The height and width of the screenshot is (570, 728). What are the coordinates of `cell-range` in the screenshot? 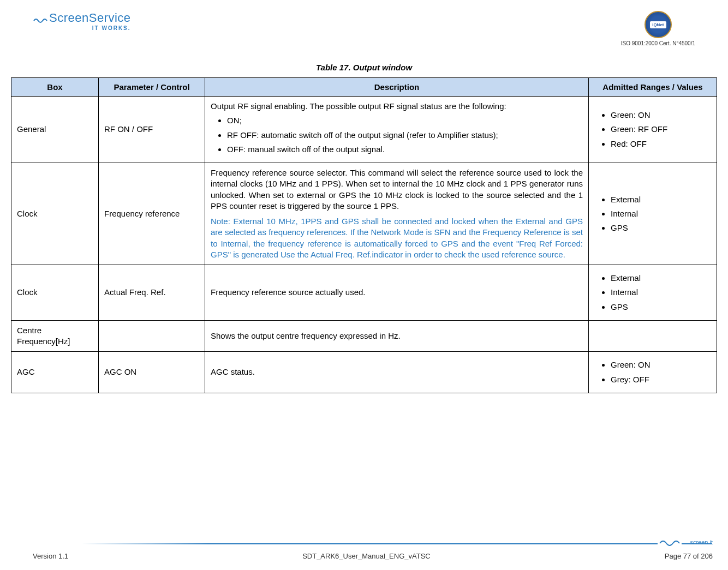 It's located at (653, 336).